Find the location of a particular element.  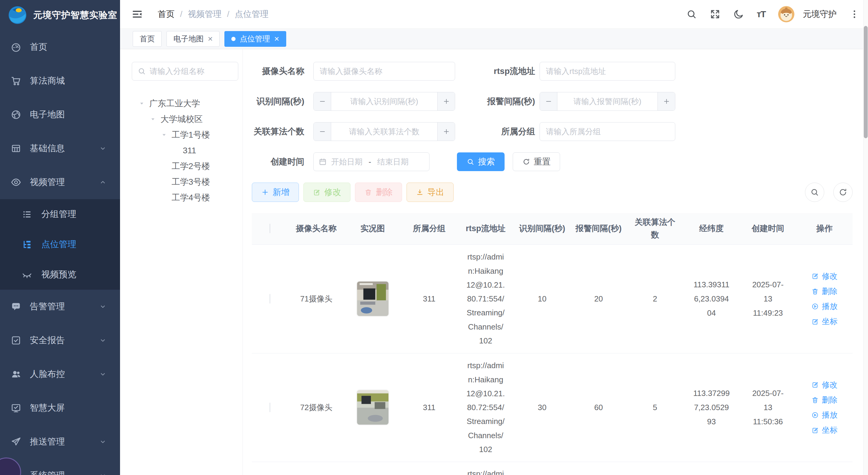

sidebar-item-point-management: 点位管理 is located at coordinates (60, 244).